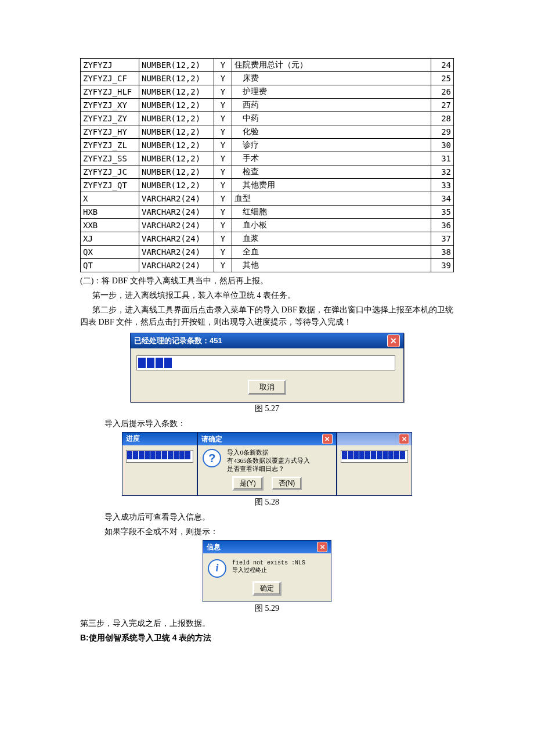 The height and width of the screenshot is (756, 534). What do you see at coordinates (374, 456) in the screenshot?
I see `progress-bar-right` at bounding box center [374, 456].